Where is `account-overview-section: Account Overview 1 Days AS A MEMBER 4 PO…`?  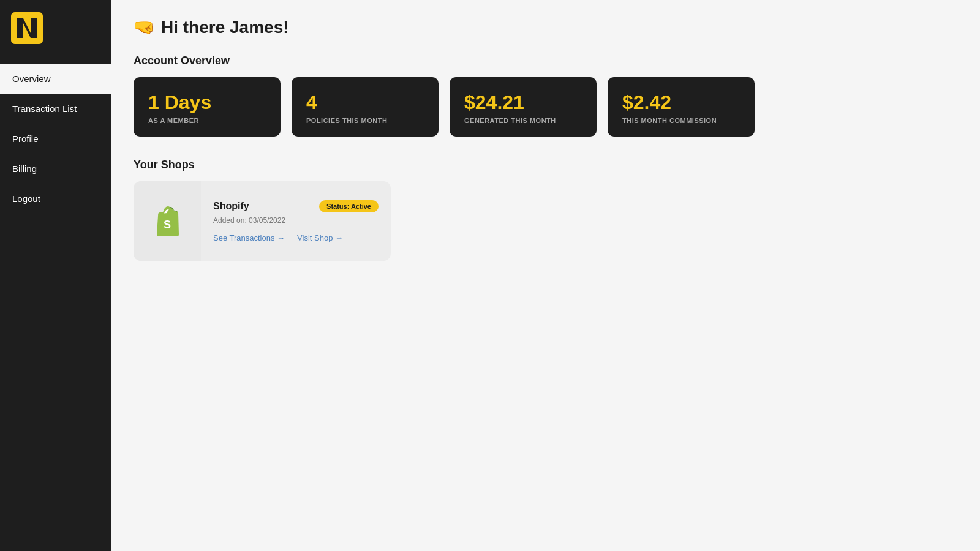
account-overview-section: Account Overview 1 Days AS A MEMBER 4 PO… is located at coordinates (546, 96).